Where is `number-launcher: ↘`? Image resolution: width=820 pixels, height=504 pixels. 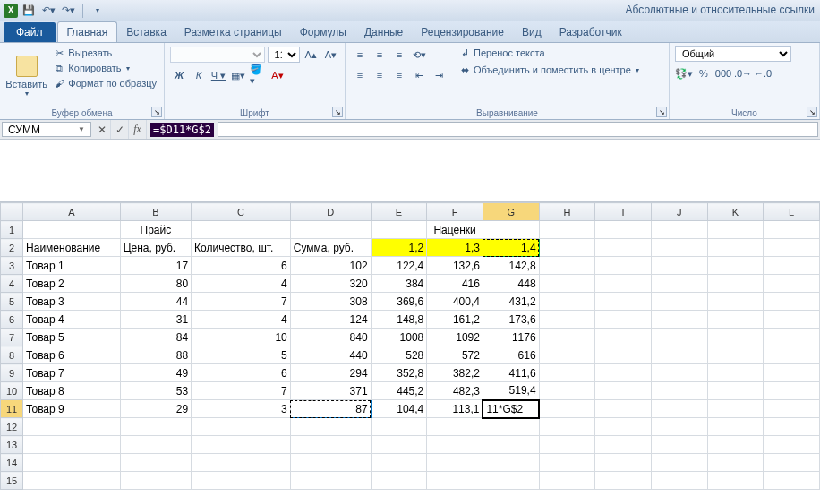
number-launcher: ↘ is located at coordinates (812, 112).